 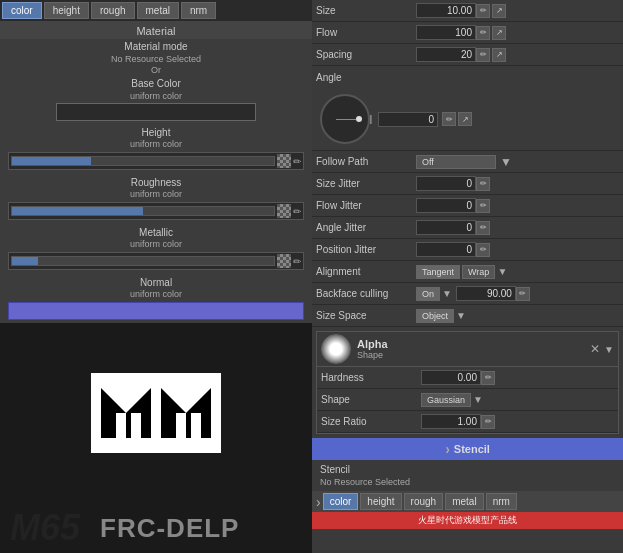 What do you see at coordinates (447, 294) in the screenshot?
I see `backface-chevron: ▼` at bounding box center [447, 294].